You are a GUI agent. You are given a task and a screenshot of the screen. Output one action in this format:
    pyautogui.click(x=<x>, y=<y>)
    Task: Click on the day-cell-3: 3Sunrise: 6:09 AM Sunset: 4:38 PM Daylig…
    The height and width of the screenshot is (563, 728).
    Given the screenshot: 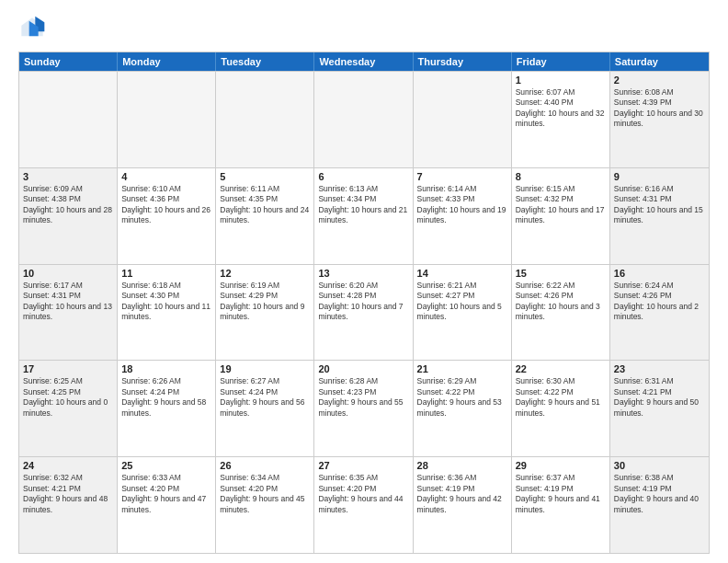 What is the action you would take?
    pyautogui.click(x=68, y=216)
    